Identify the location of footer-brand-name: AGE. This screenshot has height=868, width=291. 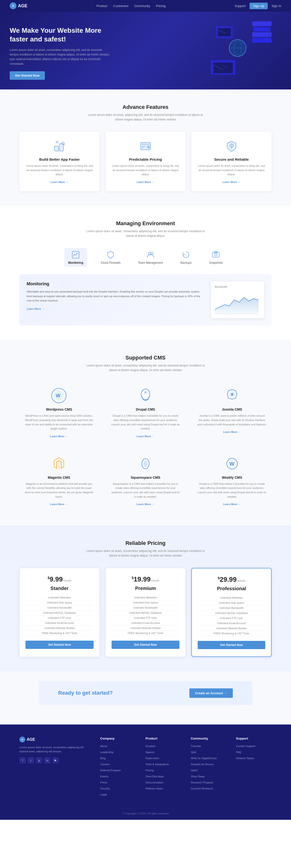
(31, 739).